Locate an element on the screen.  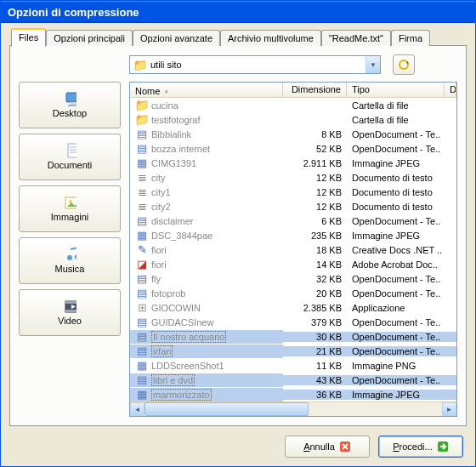
dialog-footer: Annulla Procedi... is located at coordinates (238, 446).